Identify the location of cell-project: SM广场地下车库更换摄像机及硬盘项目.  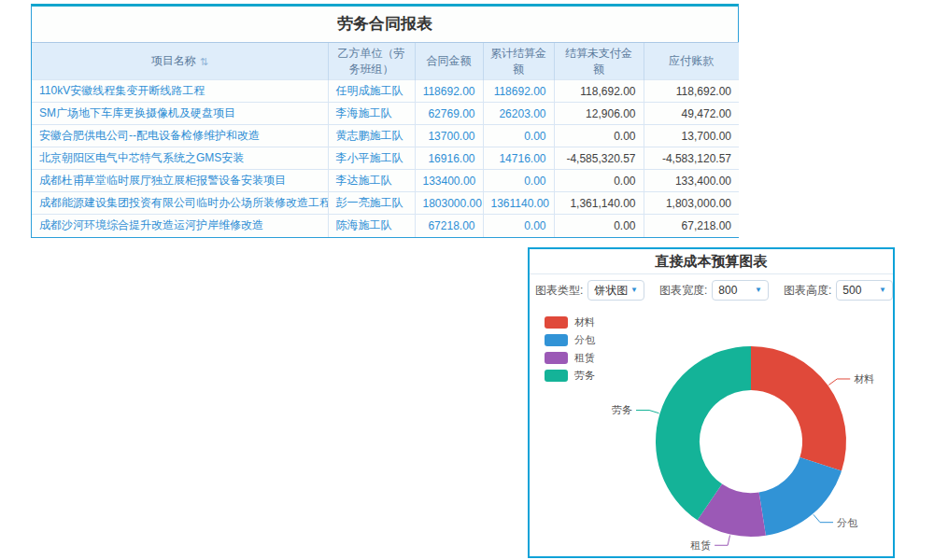
(179, 114).